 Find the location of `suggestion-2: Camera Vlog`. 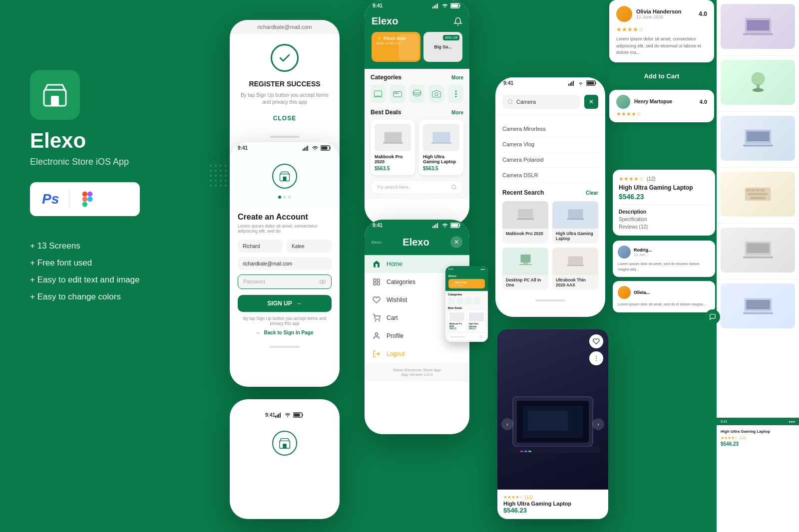

suggestion-2: Camera Vlog is located at coordinates (550, 145).